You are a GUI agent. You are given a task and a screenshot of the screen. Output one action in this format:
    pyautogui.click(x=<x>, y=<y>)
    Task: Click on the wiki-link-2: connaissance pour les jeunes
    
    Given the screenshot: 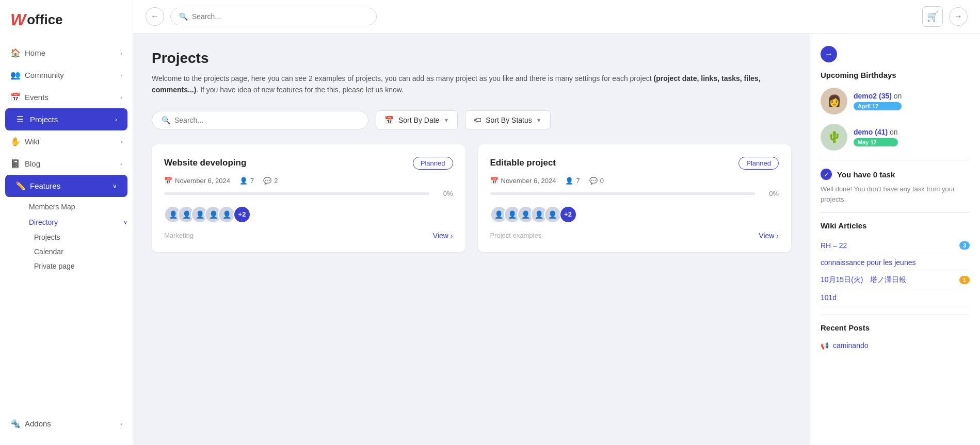 What is the action you would take?
    pyautogui.click(x=868, y=262)
    